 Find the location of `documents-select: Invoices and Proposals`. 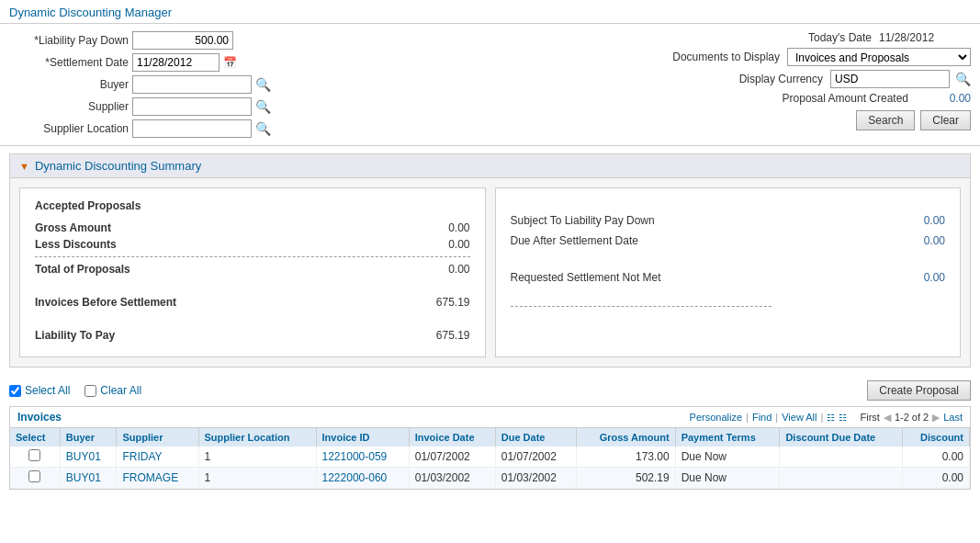

documents-select: Invoices and Proposals is located at coordinates (879, 57).